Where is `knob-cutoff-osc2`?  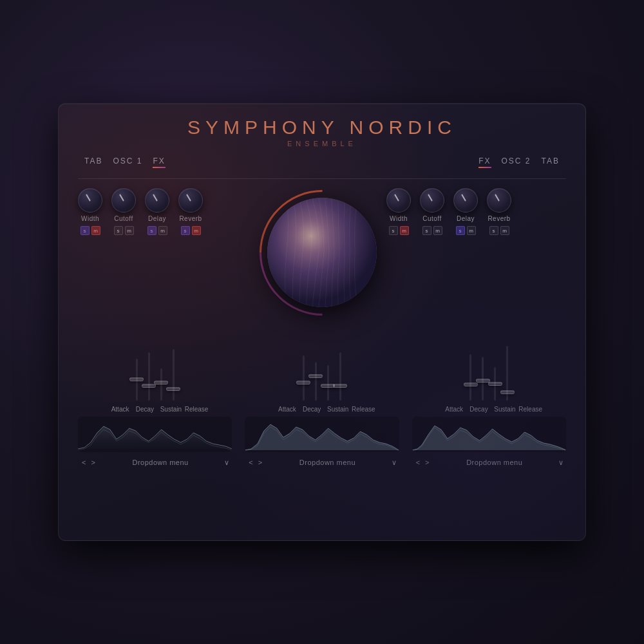
knob-cutoff-osc2 is located at coordinates (432, 200).